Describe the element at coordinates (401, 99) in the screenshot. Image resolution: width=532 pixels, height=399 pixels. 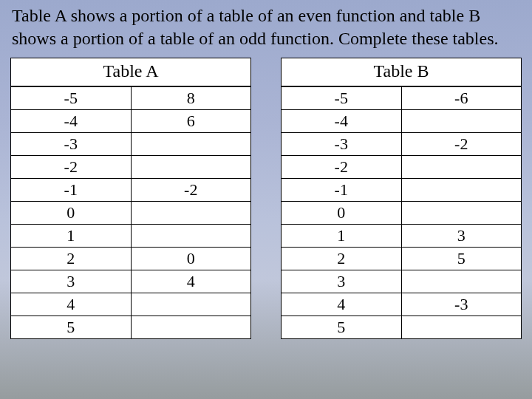
I see `table-row: -5 -6` at that location.